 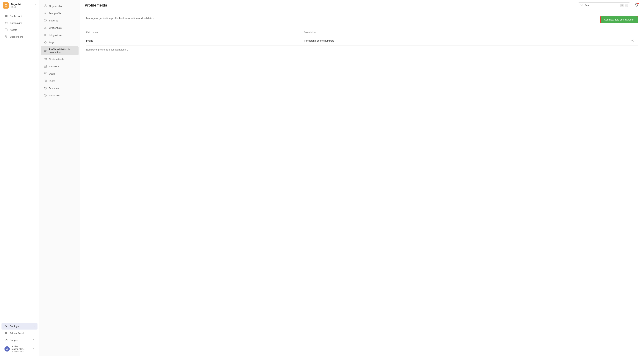 I want to click on partitions-icon, so click(x=46, y=66).